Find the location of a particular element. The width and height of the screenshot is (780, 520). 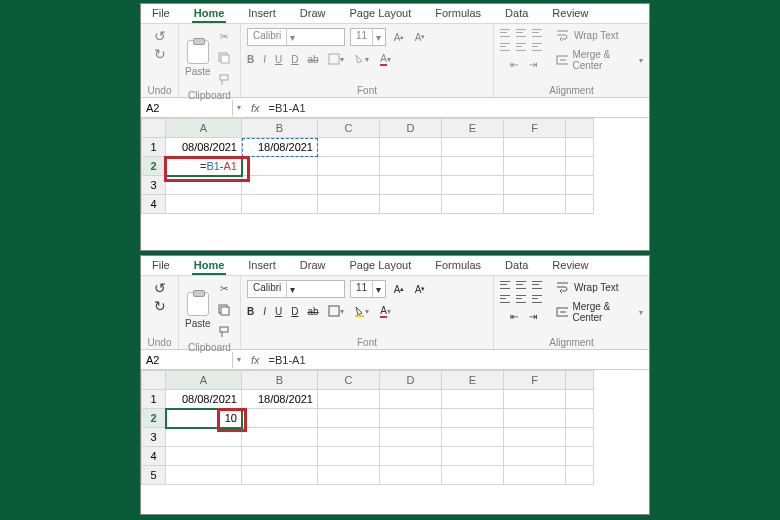

cell-E1 is located at coordinates (473, 148).